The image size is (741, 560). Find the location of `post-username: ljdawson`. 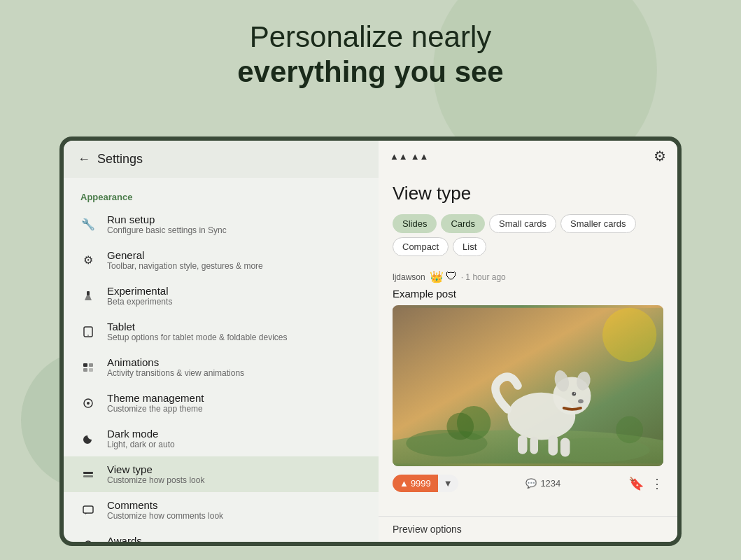

post-username: ljdawson is located at coordinates (409, 277).